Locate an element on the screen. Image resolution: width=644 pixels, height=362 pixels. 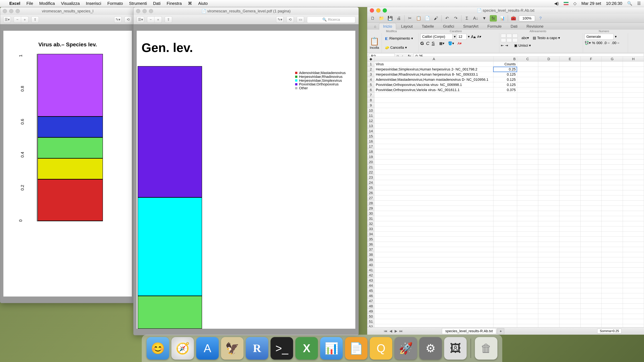
help-icon: ? is located at coordinates (540, 18).